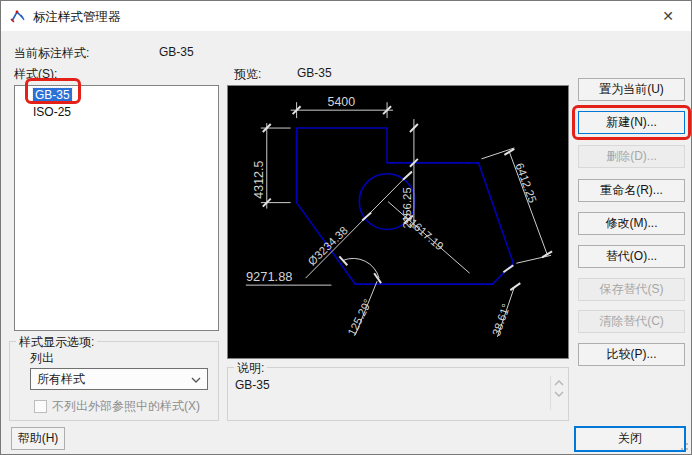 The height and width of the screenshot is (455, 692). I want to click on title-bar: 标注样式管理器 ✕, so click(346, 16).